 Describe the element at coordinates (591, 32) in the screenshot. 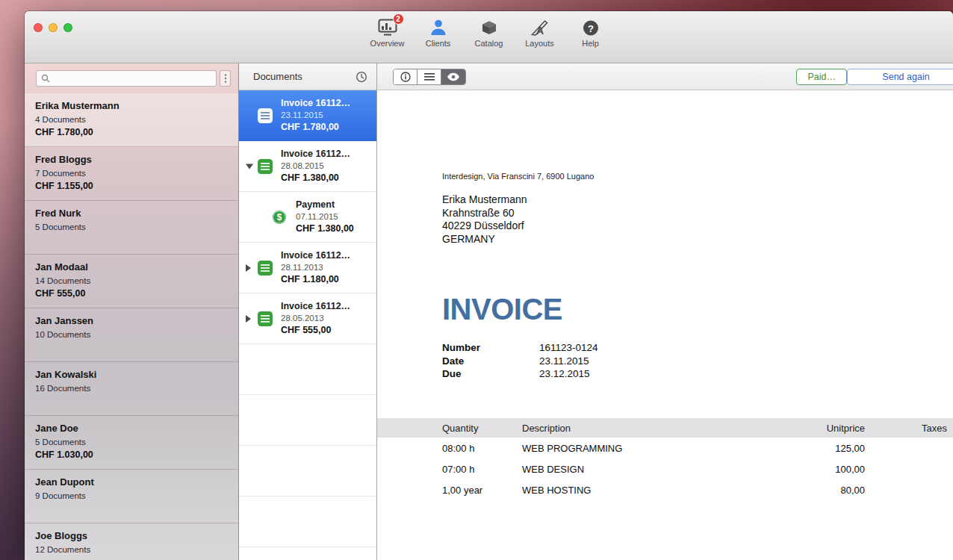

I see `toolbar-help: ? Help` at that location.